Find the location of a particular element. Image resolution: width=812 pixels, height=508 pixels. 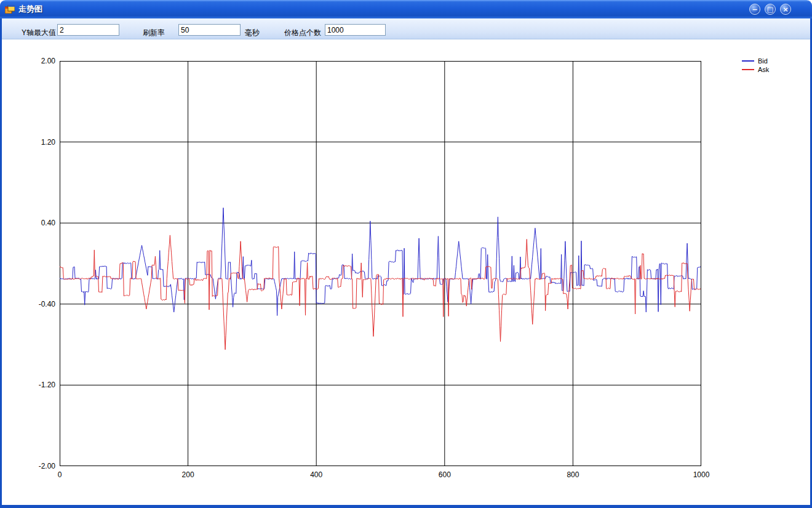

y-tick-label: 1.20 is located at coordinates (33, 142).